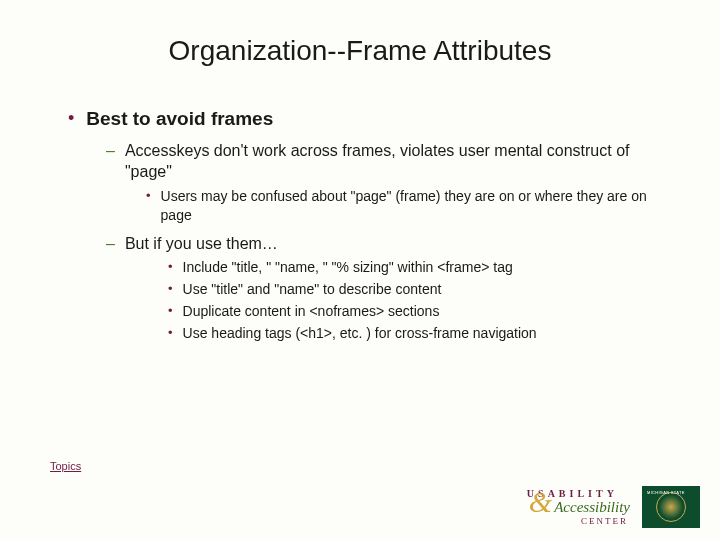  Describe the element at coordinates (604, 521) in the screenshot. I see `logo-center-text: CENTER` at that location.